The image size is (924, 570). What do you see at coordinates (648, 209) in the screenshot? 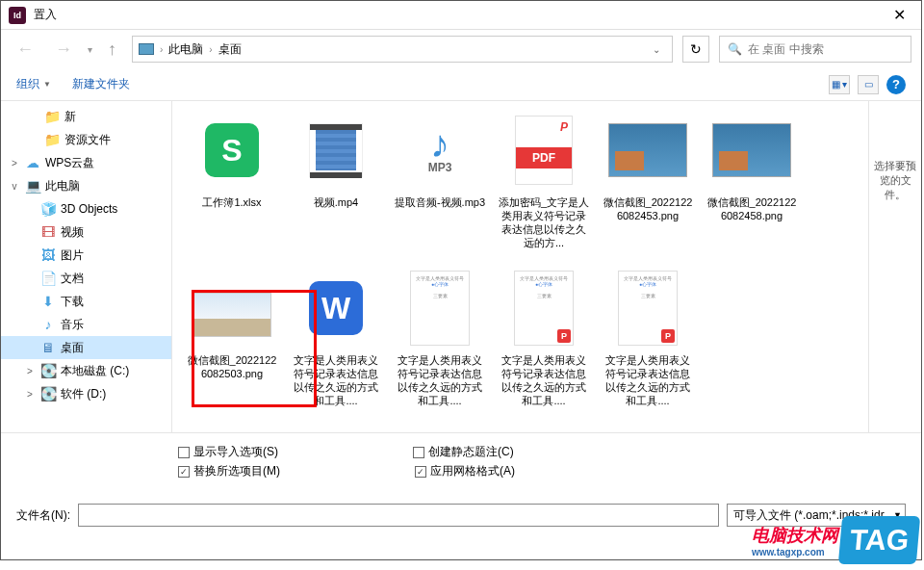
I see `file-label: 微信截图_20221226082453.png` at bounding box center [648, 209].